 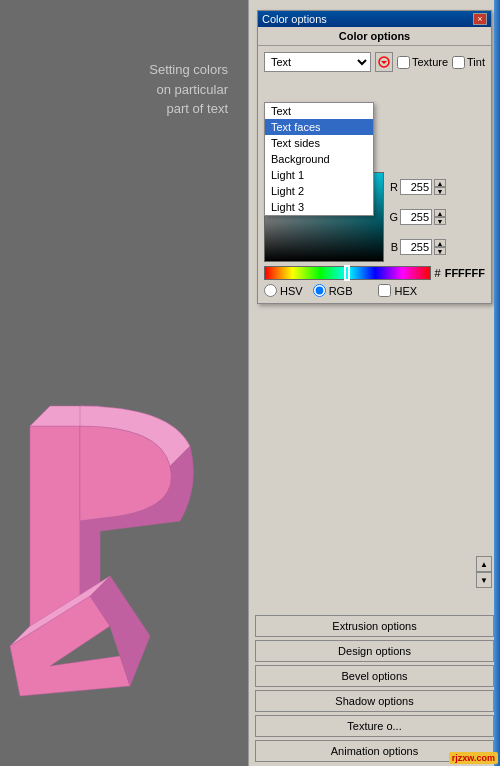 I want to click on rgb-sliders: R ▲ ▼ G ▲ ▼, so click(x=436, y=217).